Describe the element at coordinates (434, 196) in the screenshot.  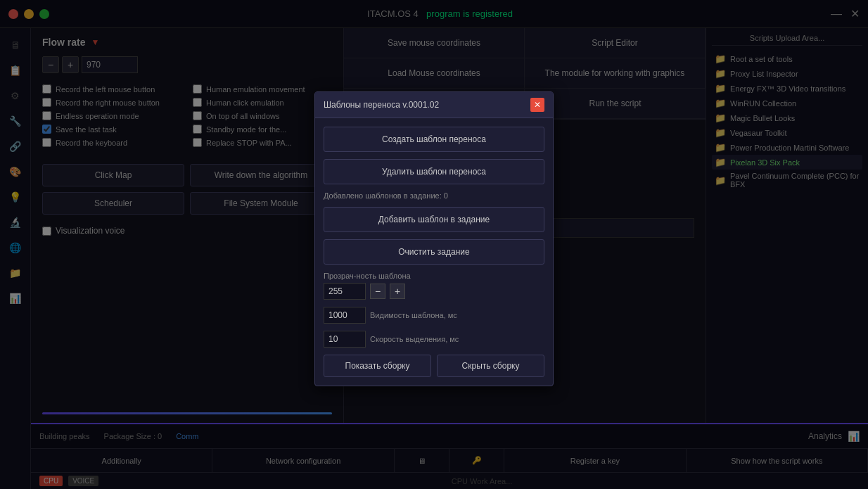
I see `templates-added-info: Добавлено шаблонов в задание: 0` at that location.